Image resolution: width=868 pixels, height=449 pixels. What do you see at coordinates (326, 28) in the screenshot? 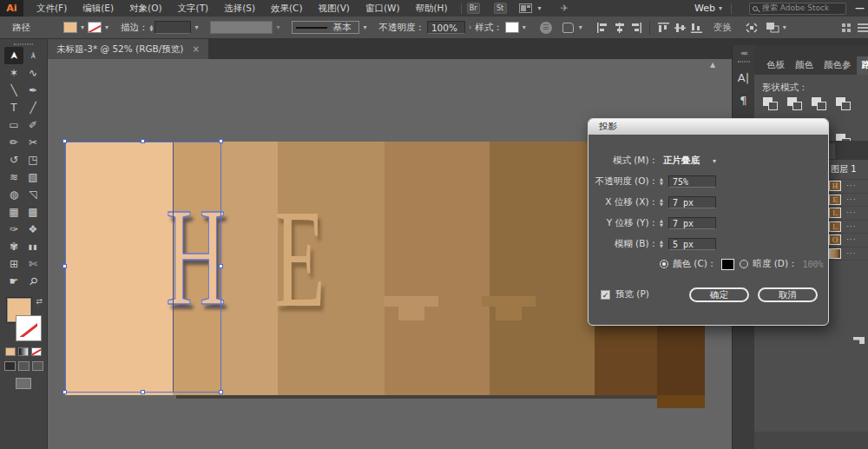
I see `stroke-style-select: 基本` at bounding box center [326, 28].